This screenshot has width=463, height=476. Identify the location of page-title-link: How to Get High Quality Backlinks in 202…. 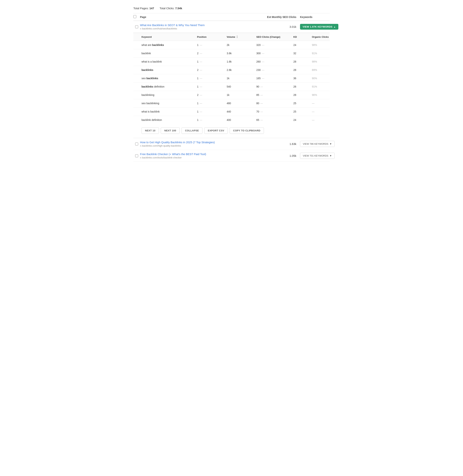
(200, 142).